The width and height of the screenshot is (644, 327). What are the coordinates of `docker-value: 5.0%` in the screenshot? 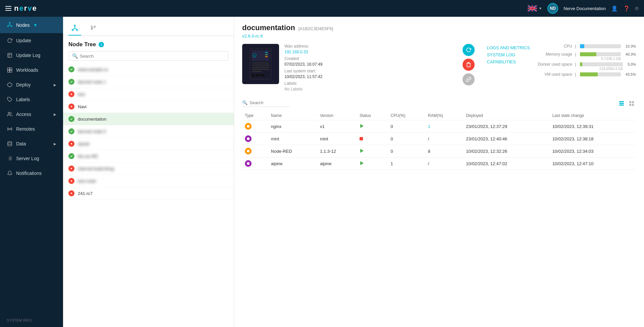 It's located at (632, 64).